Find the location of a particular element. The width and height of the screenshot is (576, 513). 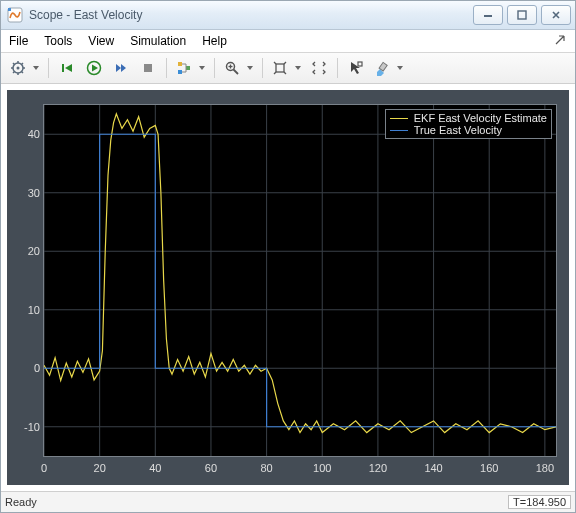

autoscale-button is located at coordinates (286, 68).